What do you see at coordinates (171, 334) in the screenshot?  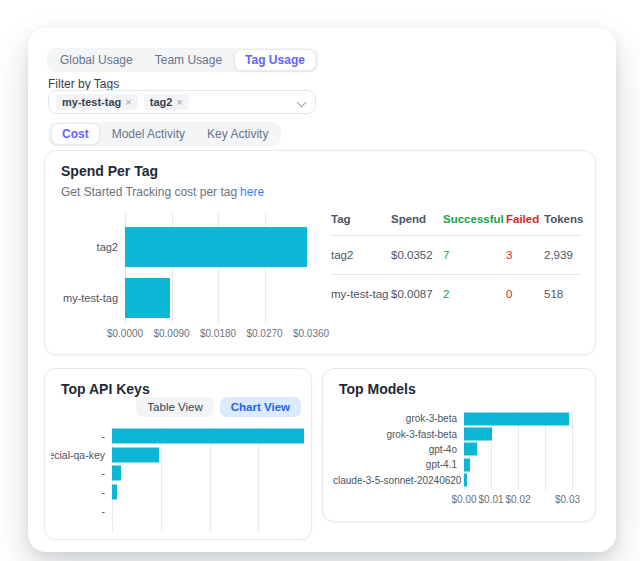 I see `x-tick-label: $0.0090` at bounding box center [171, 334].